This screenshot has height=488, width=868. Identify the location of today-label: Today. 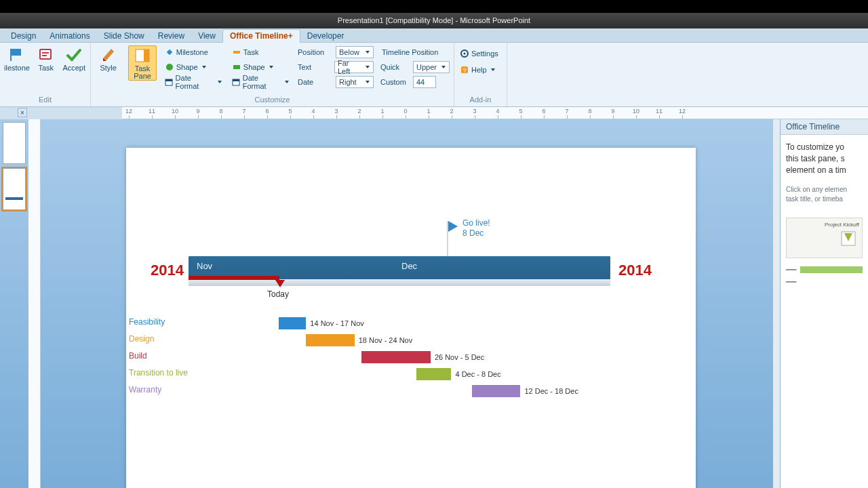
(278, 294).